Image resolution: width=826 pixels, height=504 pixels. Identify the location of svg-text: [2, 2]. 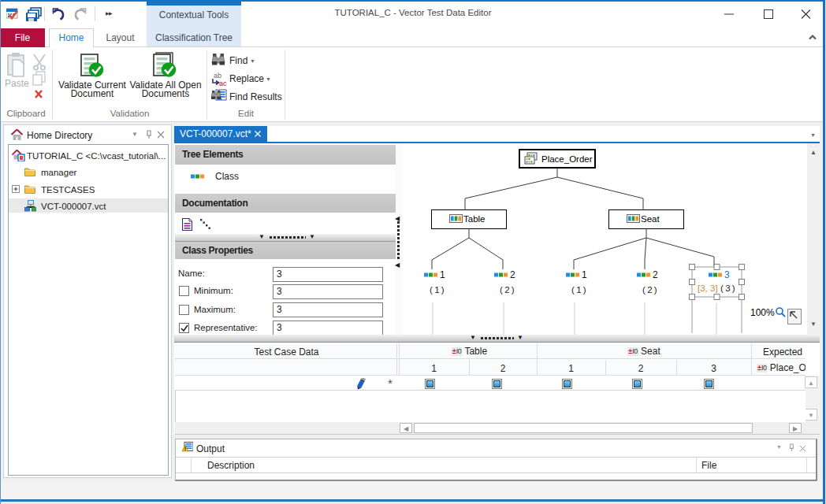
(708, 288).